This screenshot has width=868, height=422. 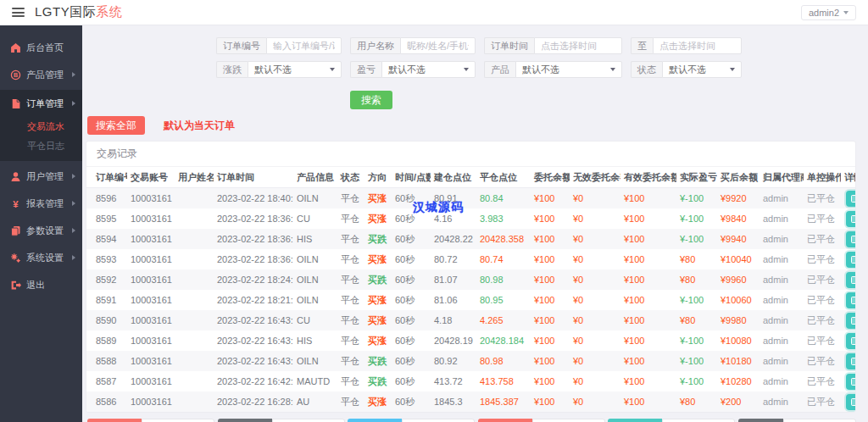 I want to click on summary-fee-value: ¥0, so click(x=820, y=420).